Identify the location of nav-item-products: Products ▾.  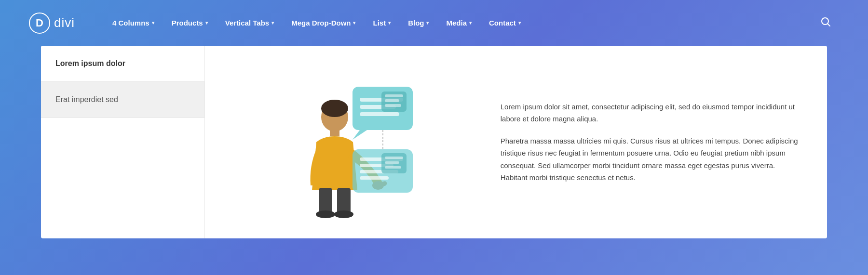
(190, 23).